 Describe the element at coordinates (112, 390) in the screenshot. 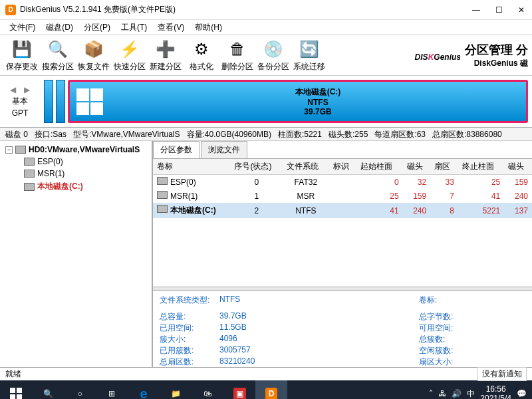

I see `taskview-button: ⊞` at that location.